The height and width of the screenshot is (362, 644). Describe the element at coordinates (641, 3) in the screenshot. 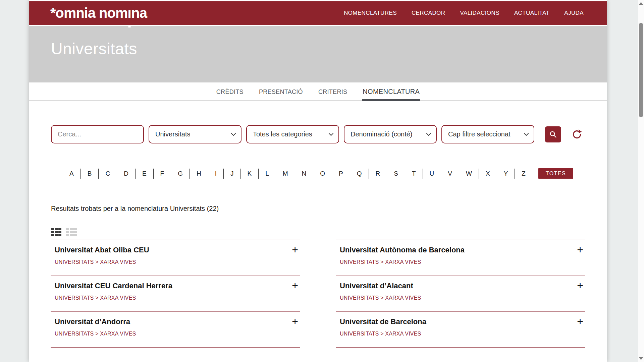

I see `scrollbar-up-arrow-icon` at that location.